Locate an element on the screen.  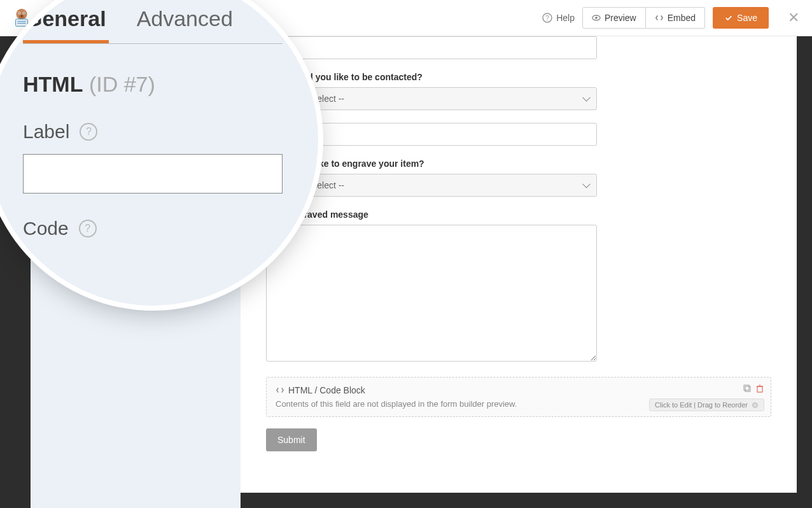
html-code-block: HTML / Code Block Contents of this field… is located at coordinates (519, 397).